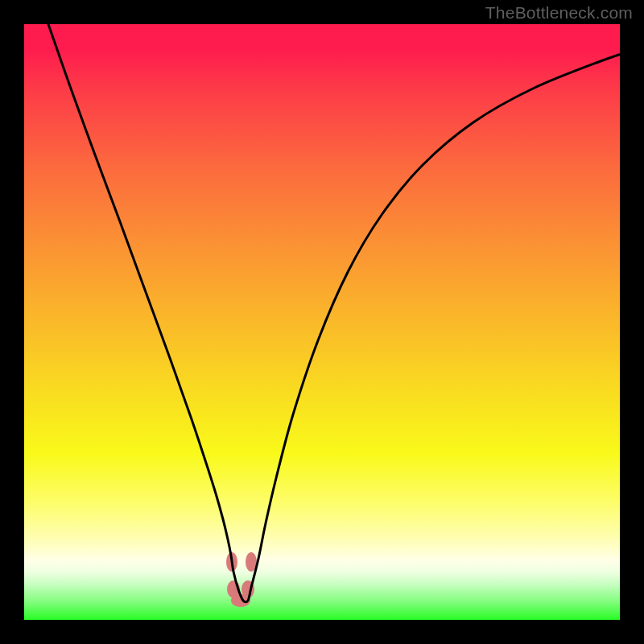  Describe the element at coordinates (559, 13) in the screenshot. I see `watermark-label: TheBottleneck.com` at that location.